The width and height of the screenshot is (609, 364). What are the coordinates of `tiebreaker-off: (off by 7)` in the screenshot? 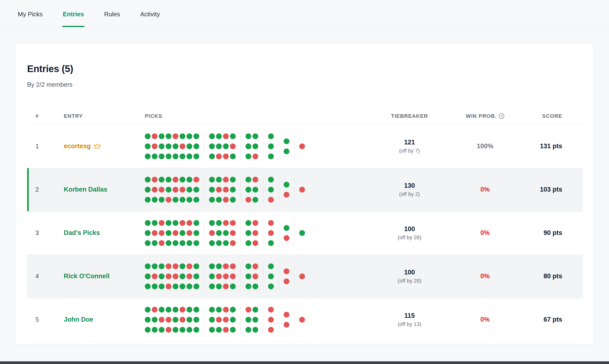 It's located at (410, 151).